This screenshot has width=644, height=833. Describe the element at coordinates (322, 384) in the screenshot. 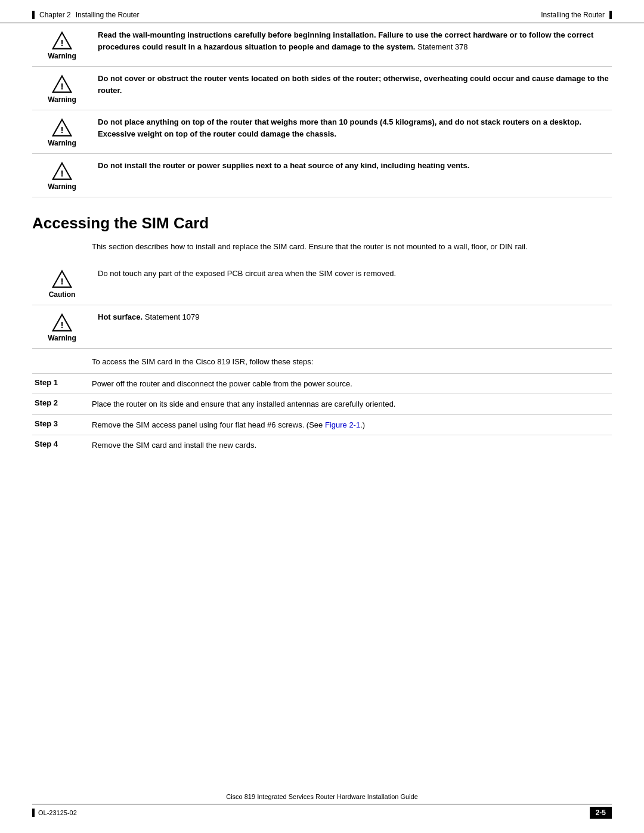

I see `table-row: Step 1 Power off the router and disconne…` at that location.